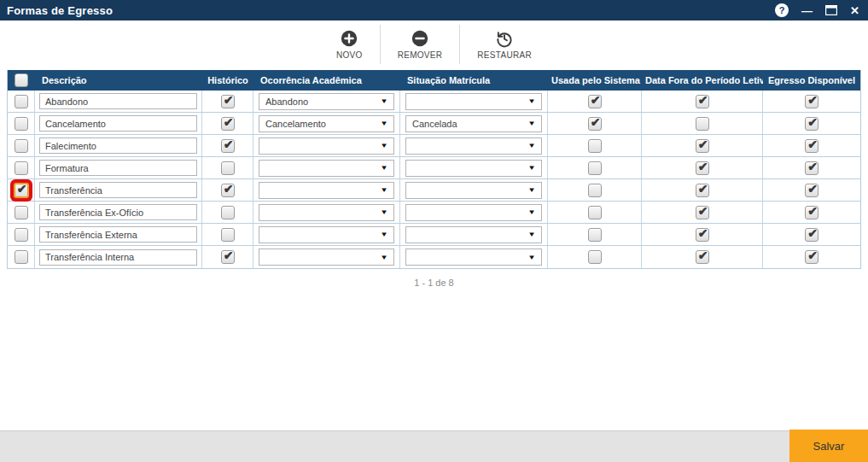  I want to click on column-header-ocorrencia-academica: Ocorrência Acadêmica, so click(327, 80).